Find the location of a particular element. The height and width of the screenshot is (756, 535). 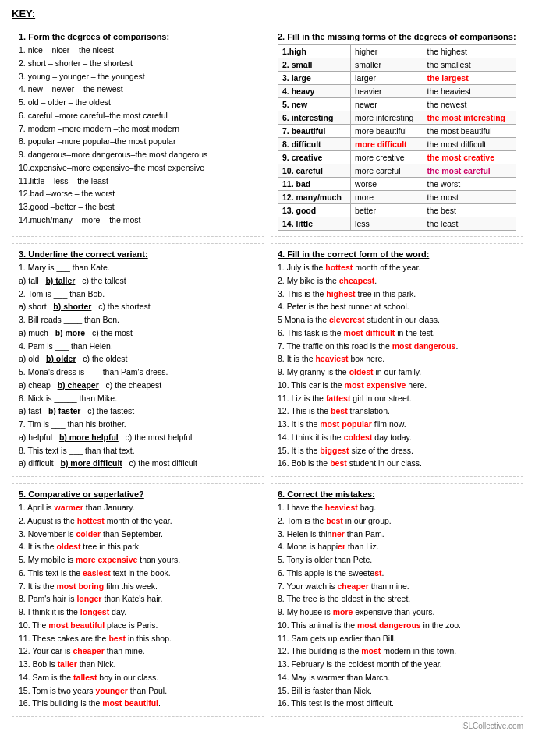

table-row: 14. littlelessthe least is located at coordinates (398, 224).